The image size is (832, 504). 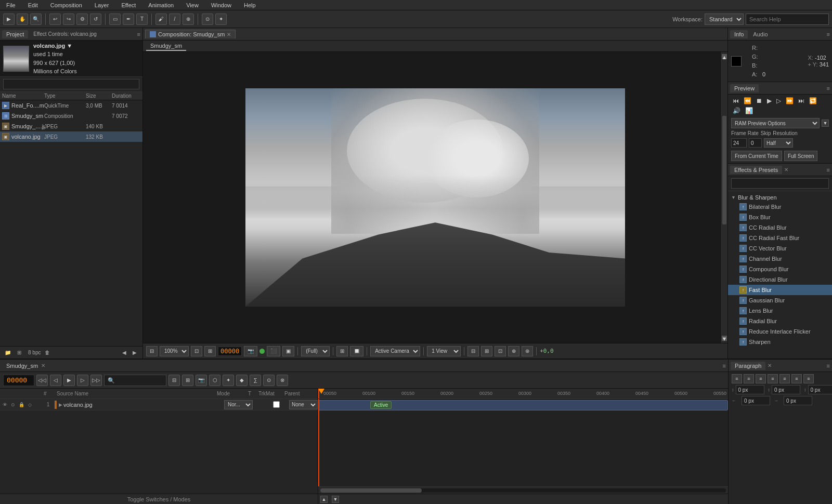 I want to click on effect-fast-blur: f Fast Blur, so click(x=780, y=290).